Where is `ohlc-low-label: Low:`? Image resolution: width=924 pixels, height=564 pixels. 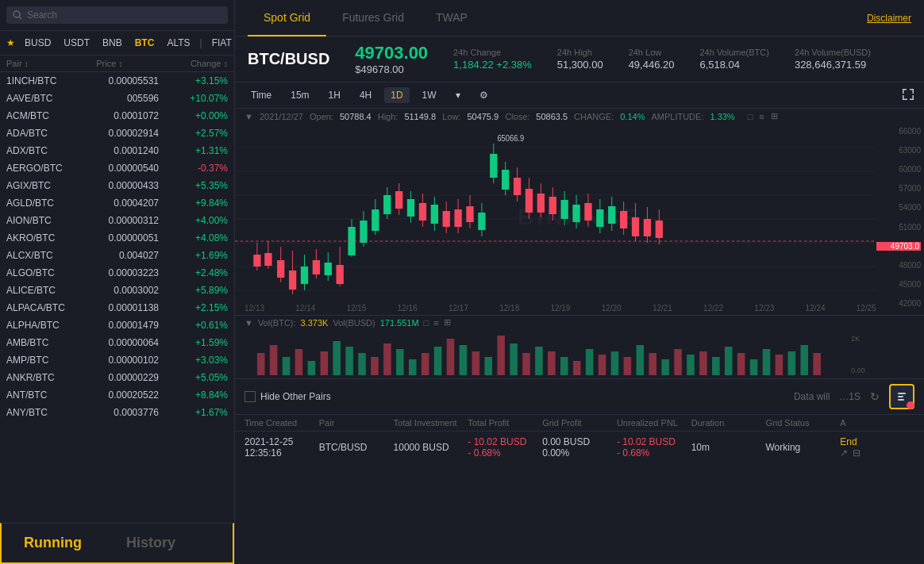
ohlc-low-label: Low: is located at coordinates (451, 117).